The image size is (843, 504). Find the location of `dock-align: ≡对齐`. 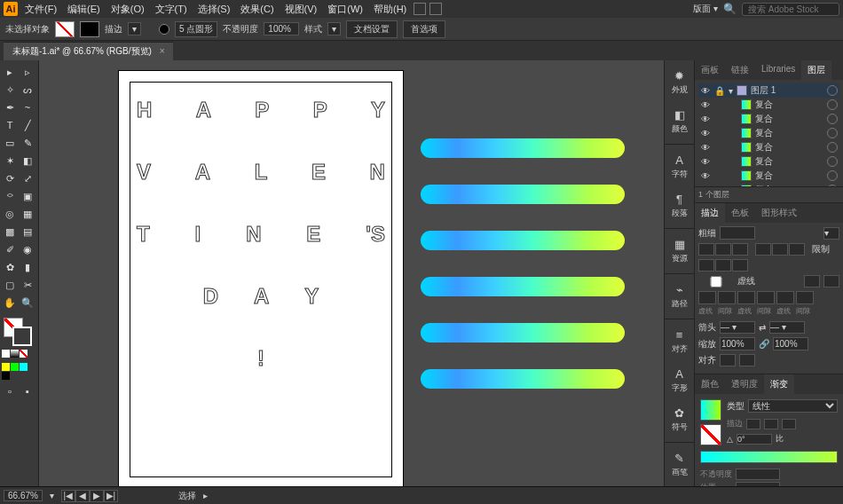

dock-align: ≡对齐 is located at coordinates (680, 342).